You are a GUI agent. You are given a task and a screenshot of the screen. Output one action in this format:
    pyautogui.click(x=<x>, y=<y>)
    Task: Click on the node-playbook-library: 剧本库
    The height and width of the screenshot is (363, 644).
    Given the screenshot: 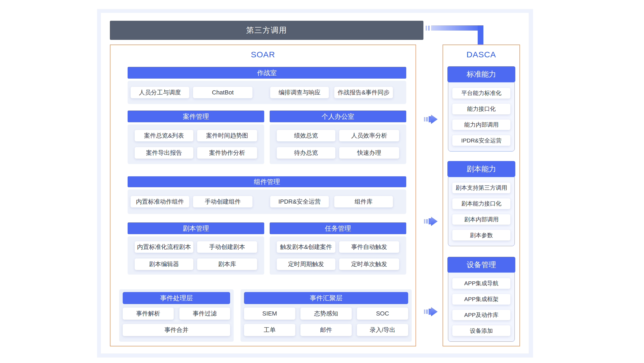 What is the action you would take?
    pyautogui.click(x=227, y=264)
    